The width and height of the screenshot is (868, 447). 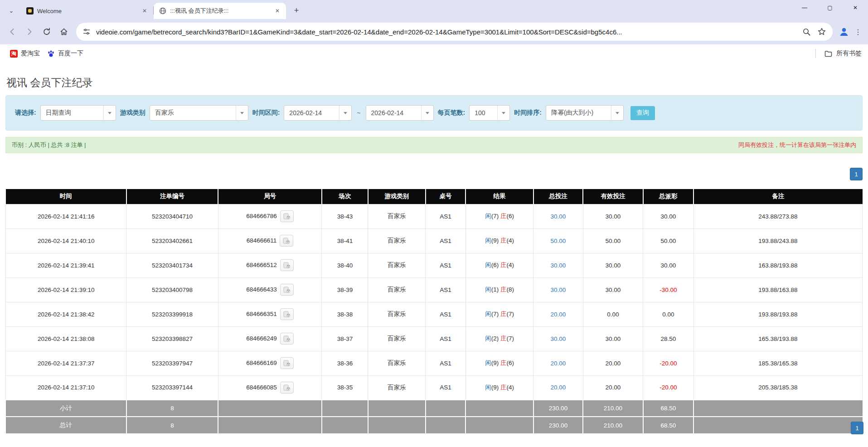 What do you see at coordinates (613, 425) in the screenshot?
I see `total-row-cell-8: 210.00` at bounding box center [613, 425].